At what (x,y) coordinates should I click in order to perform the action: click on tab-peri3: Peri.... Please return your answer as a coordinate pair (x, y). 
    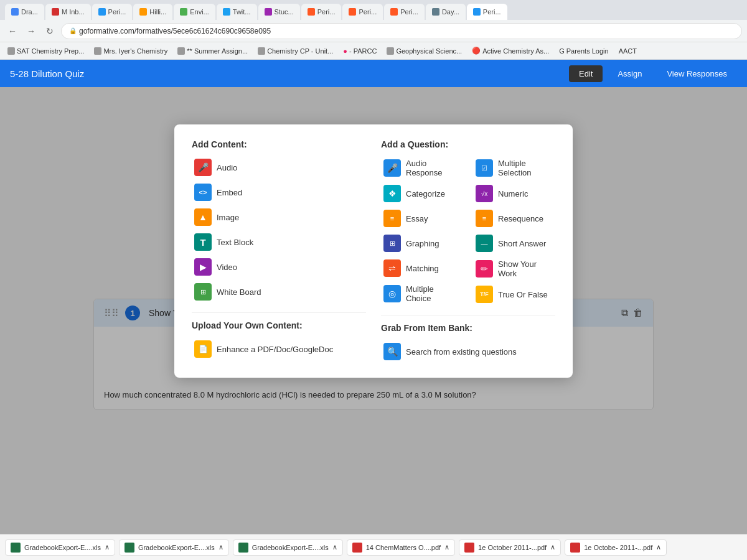
    Looking at the image, I should click on (362, 12).